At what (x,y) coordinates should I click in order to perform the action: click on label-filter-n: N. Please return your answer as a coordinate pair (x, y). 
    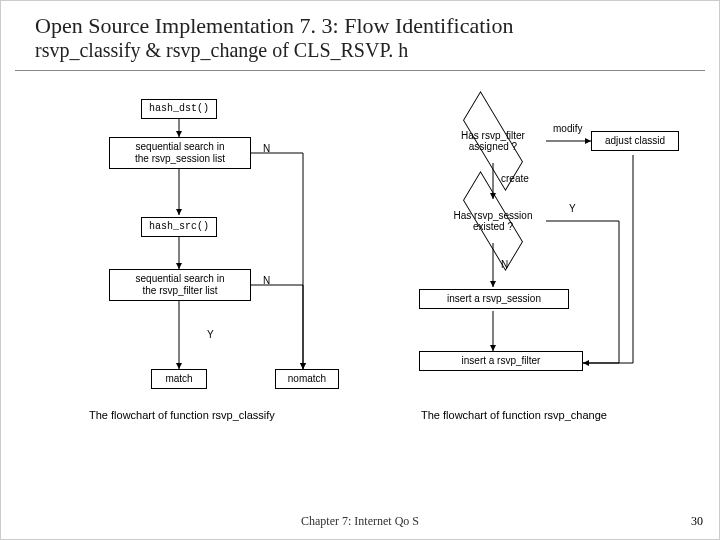
    Looking at the image, I should click on (266, 280).